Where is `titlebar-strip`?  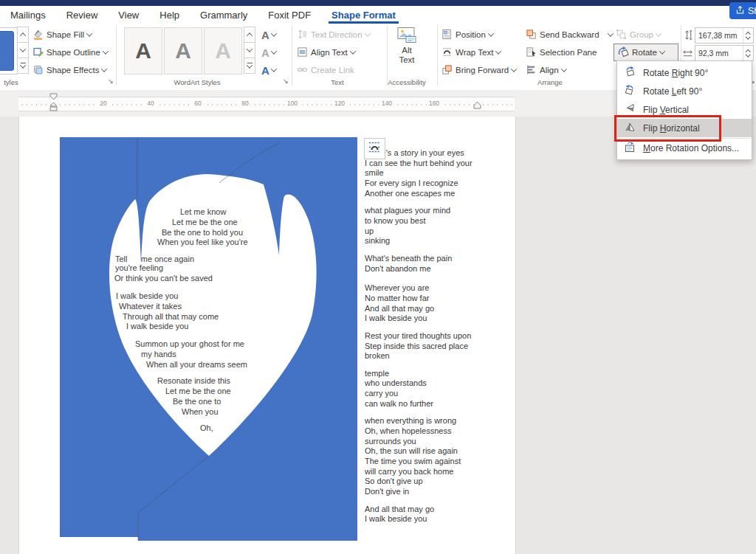 titlebar-strip is located at coordinates (378, 3).